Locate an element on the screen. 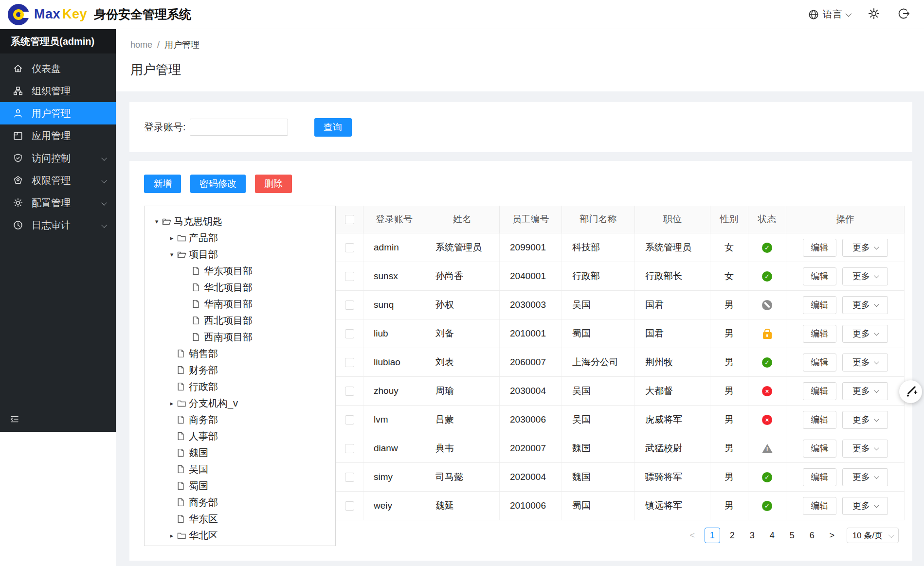 This screenshot has width=924, height=566. breadcrumb-home-link: home is located at coordinates (141, 45).